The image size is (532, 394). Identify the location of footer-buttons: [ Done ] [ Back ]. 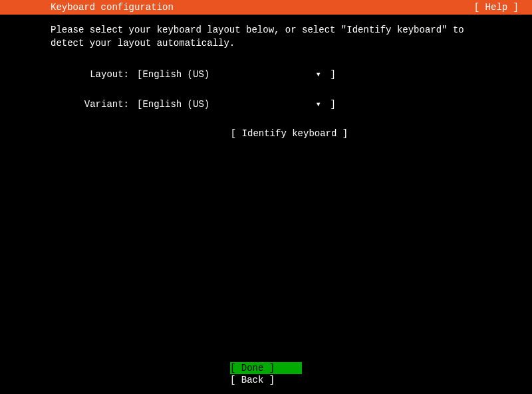
(266, 374).